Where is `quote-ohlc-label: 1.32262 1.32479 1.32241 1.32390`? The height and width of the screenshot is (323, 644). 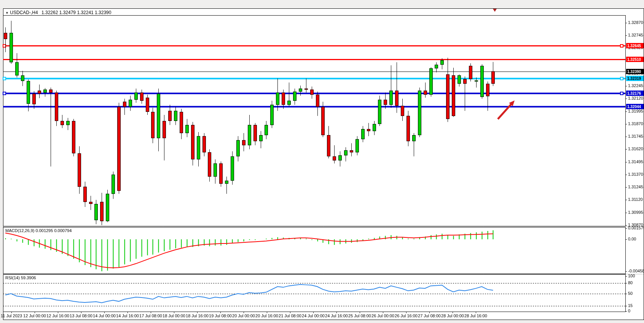 quote-ohlc-label: 1.32262 1.32479 1.32241 1.32390 is located at coordinates (77, 13).